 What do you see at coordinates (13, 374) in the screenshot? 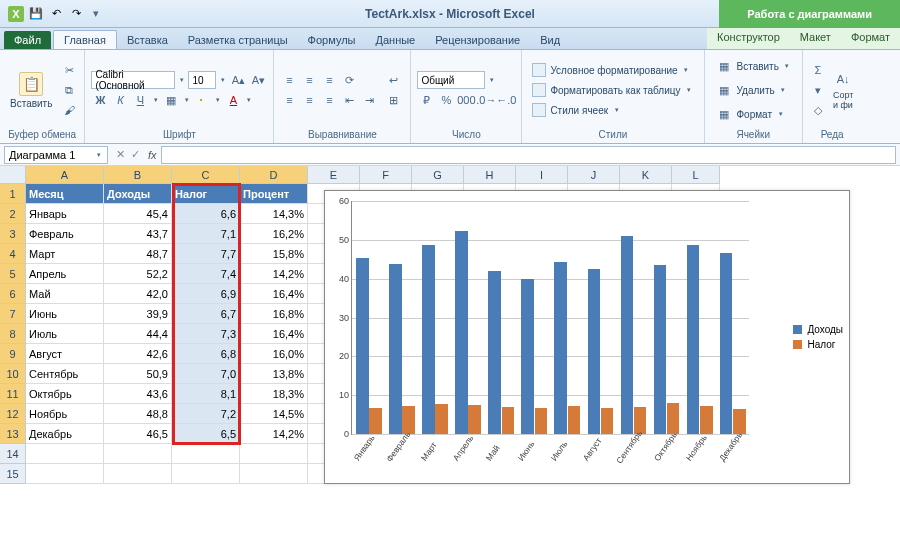
I see `row-header: 10` at bounding box center [13, 374].